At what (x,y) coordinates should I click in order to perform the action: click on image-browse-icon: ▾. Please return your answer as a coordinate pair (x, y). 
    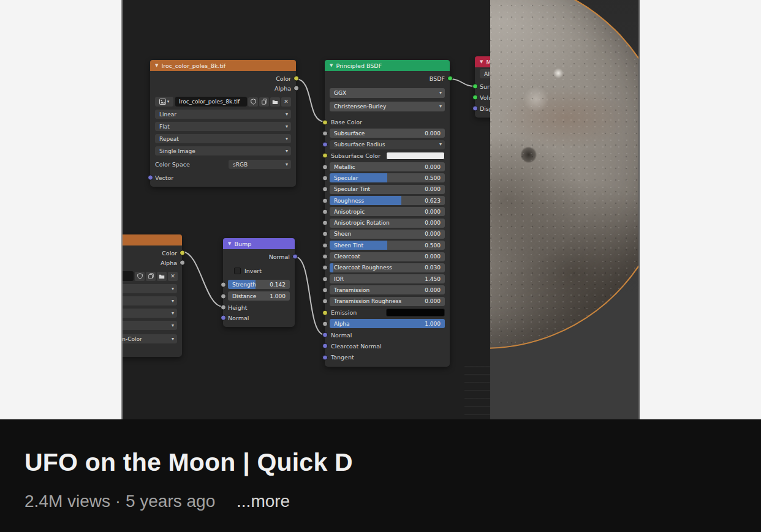
    Looking at the image, I should click on (164, 102).